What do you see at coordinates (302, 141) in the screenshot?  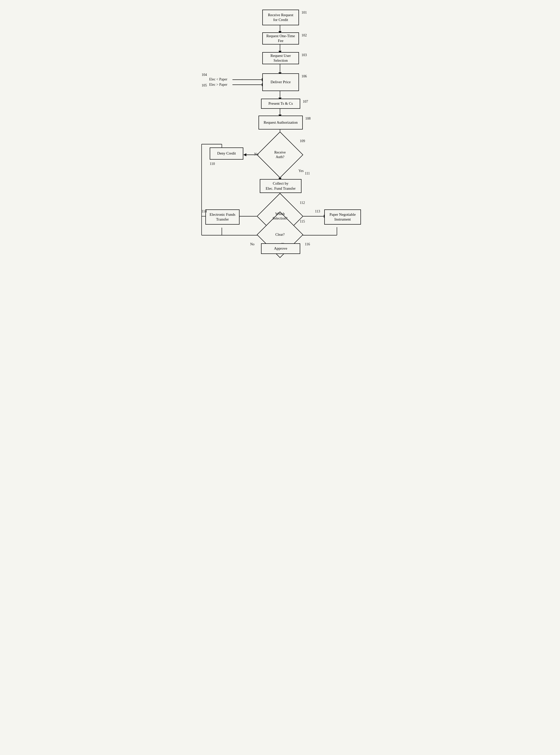 I see `label-109: 109` at bounding box center [302, 141].